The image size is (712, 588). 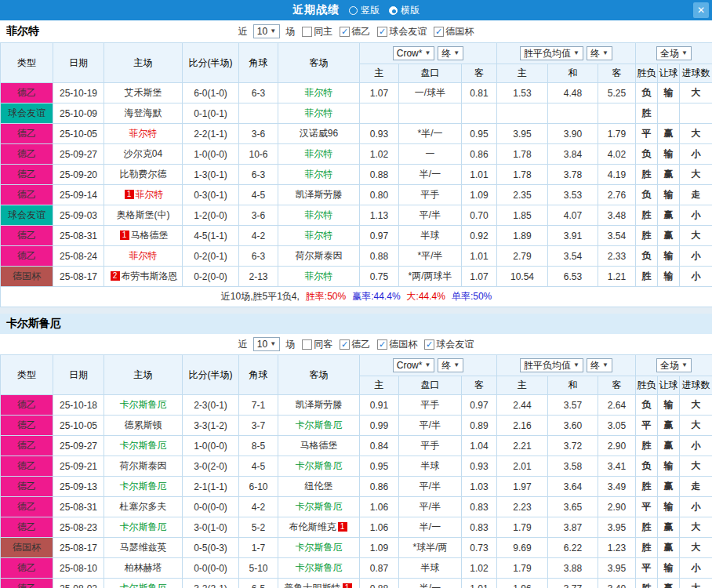 What do you see at coordinates (566, 53) in the screenshot?
I see `avg-header-group: 胜平负均值▼终▼` at bounding box center [566, 53].